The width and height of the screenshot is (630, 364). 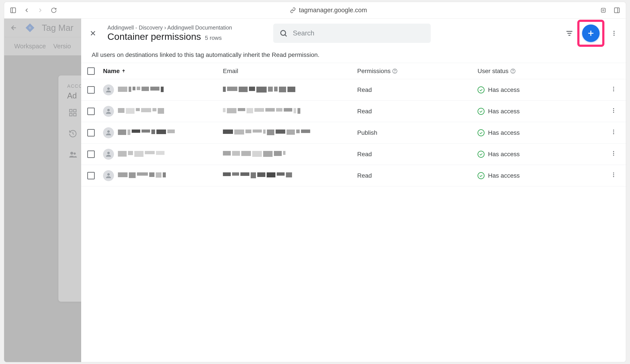 I want to click on filter-button, so click(x=570, y=33).